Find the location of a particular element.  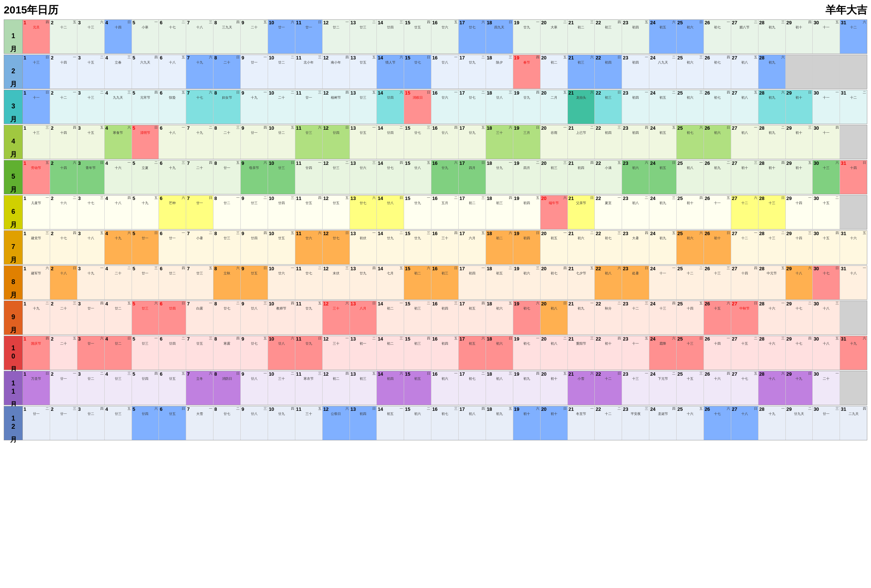

day-oct-8: 8四寒露 is located at coordinates (227, 353).